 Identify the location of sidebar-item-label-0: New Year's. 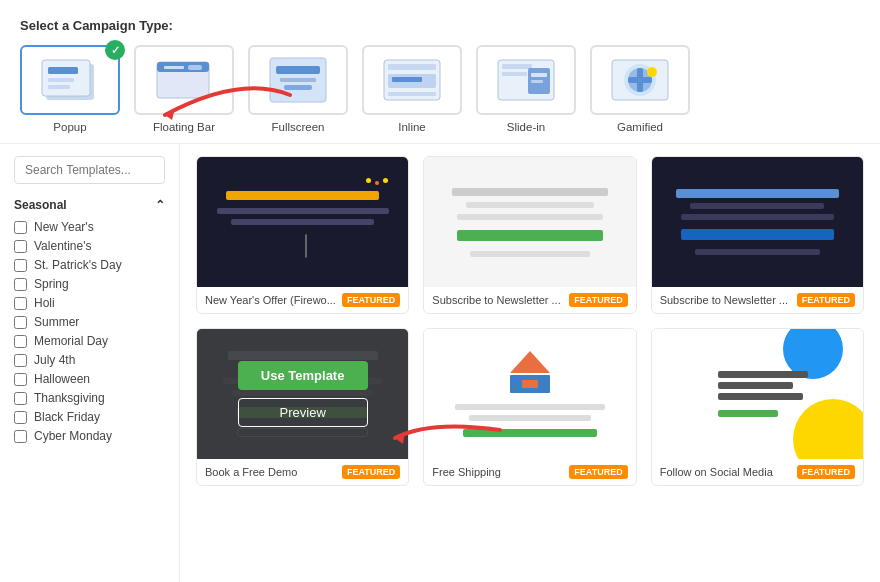
(64, 227).